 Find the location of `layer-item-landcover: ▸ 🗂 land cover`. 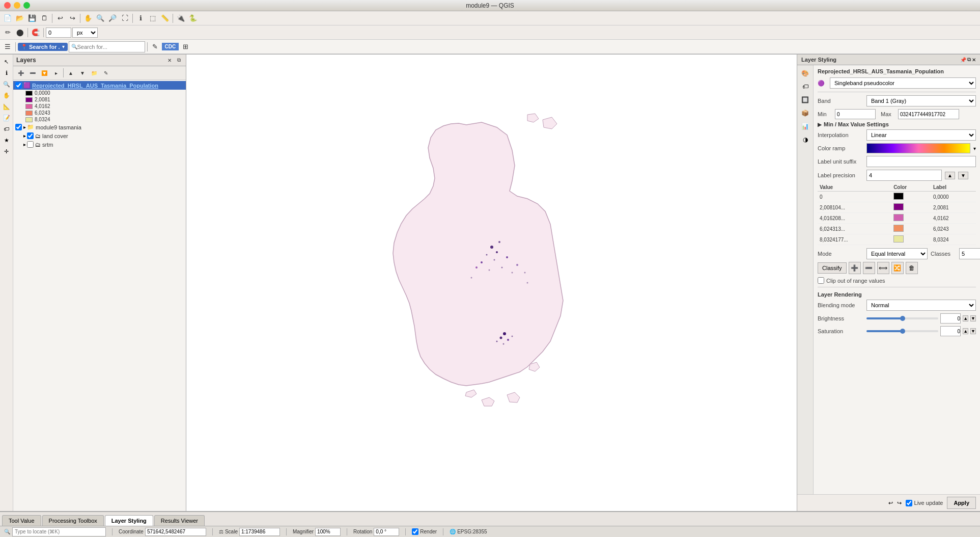

layer-item-landcover: ▸ 🗂 land cover is located at coordinates (100, 136).